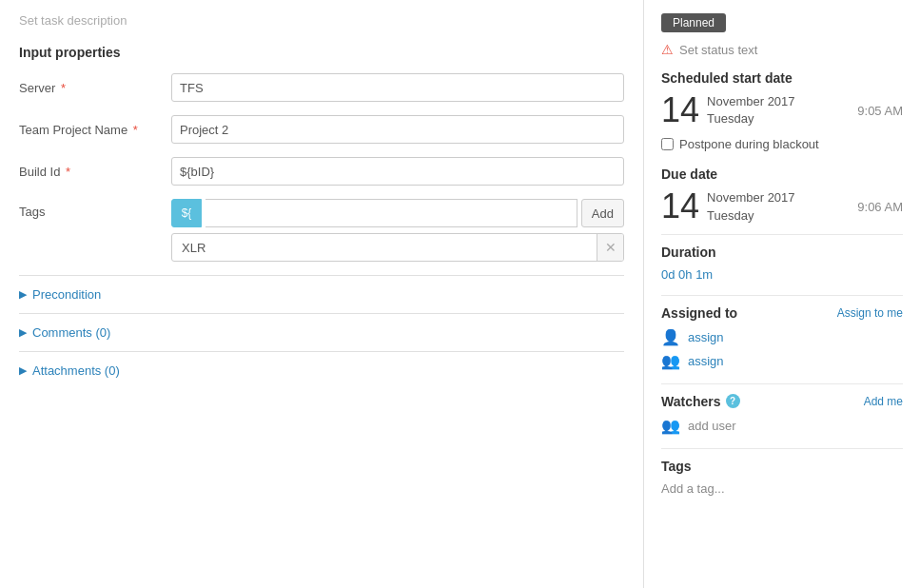  I want to click on right-tags-section: Tags Add a tag..., so click(782, 478).